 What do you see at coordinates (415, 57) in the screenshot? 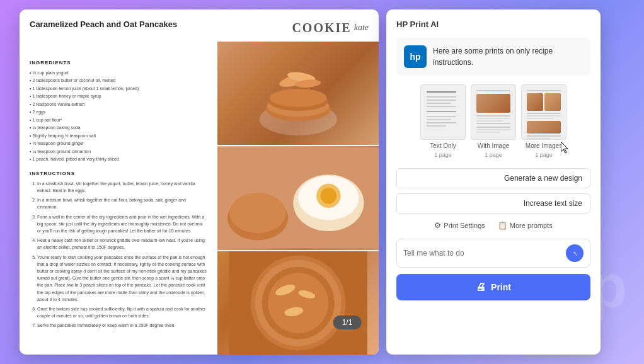
I see `hp-logo-text: hp` at bounding box center [415, 57].